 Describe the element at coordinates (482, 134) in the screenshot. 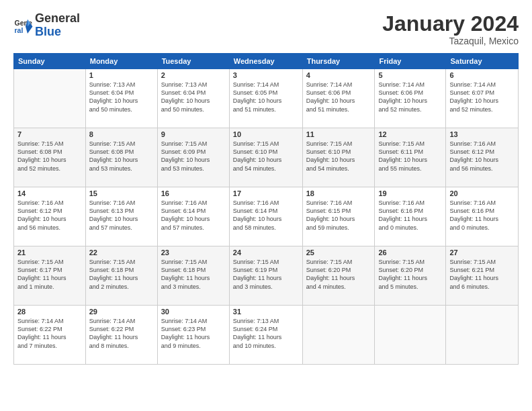

I see `day-number: 13` at that location.